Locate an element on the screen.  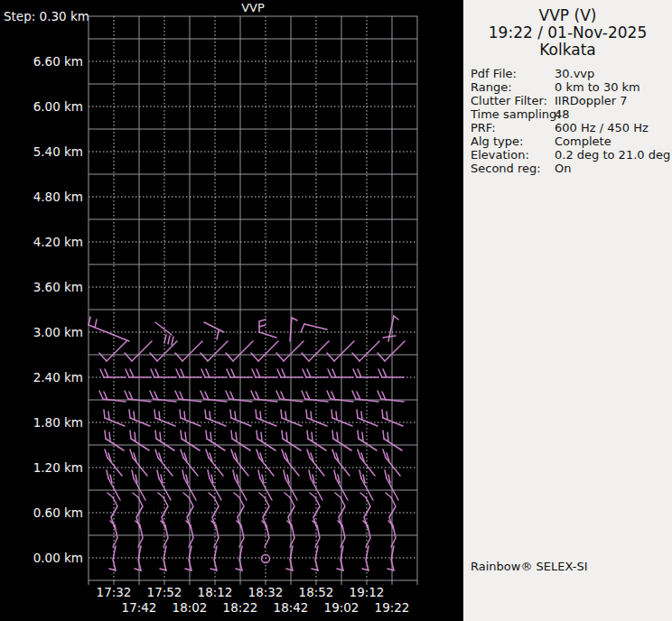
parameter-label: Clutter Filter: is located at coordinates (513, 101).